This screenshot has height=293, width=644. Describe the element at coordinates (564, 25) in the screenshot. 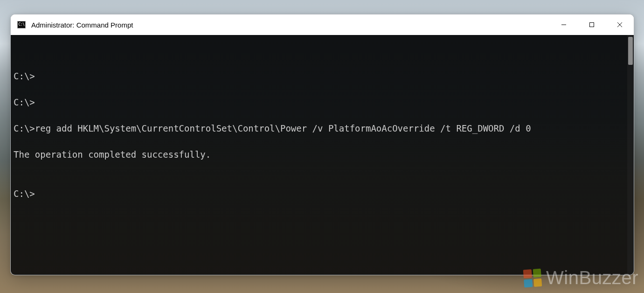

I see `minimize-button` at that location.